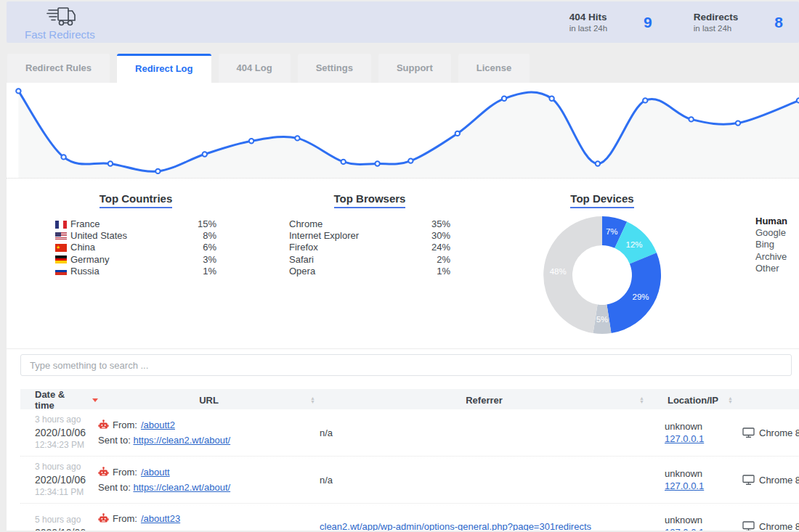 The image size is (799, 532). Describe the element at coordinates (58, 400) in the screenshot. I see `column-label: Date & time` at that location.